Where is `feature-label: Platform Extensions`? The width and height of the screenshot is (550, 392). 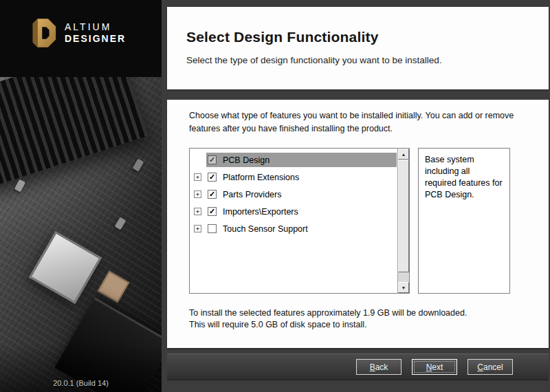
feature-label: Platform Extensions is located at coordinates (261, 177).